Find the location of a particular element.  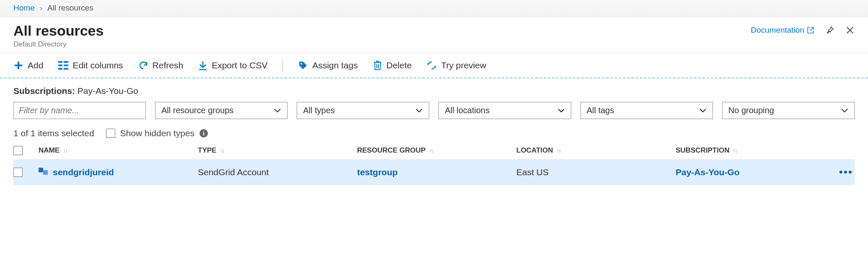

download-icon is located at coordinates (203, 65).